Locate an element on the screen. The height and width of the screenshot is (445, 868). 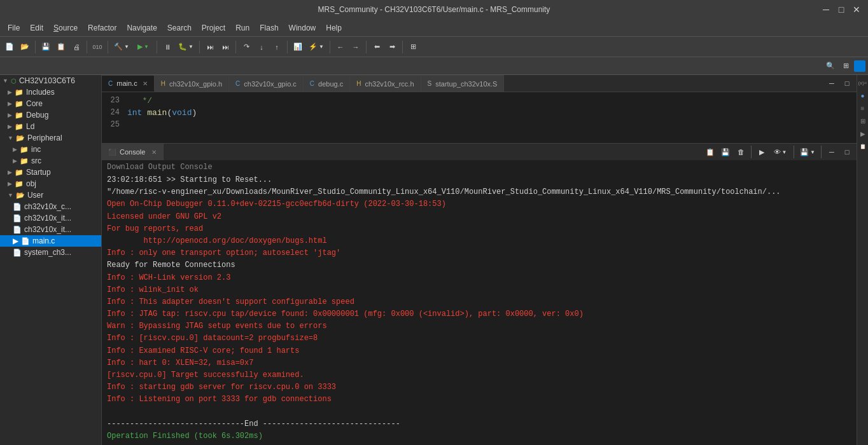
tree-item-includes: ▶ 📁 Includes is located at coordinates (51, 92).